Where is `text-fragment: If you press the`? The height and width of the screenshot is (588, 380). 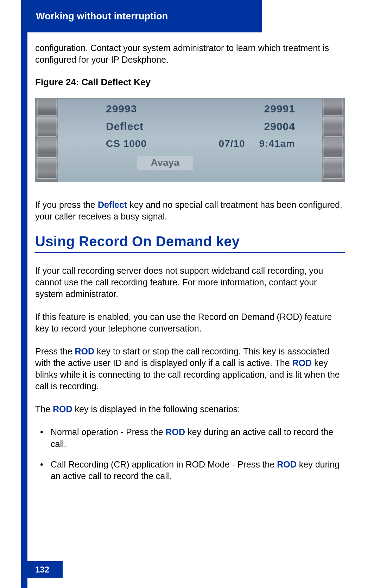
text-fragment: If you press the is located at coordinates (66, 205).